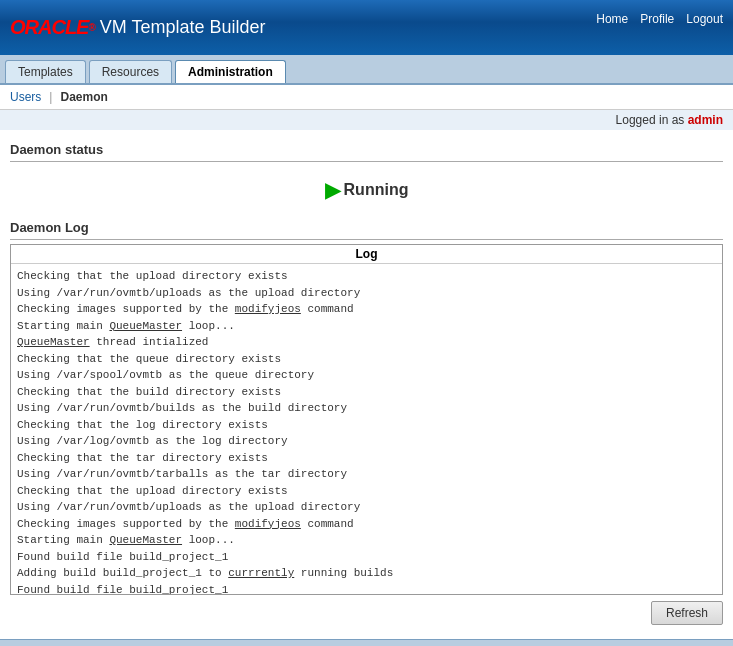 The height and width of the screenshot is (646, 733). Describe the element at coordinates (230, 72) in the screenshot. I see `tab-administration: Administration` at that location.